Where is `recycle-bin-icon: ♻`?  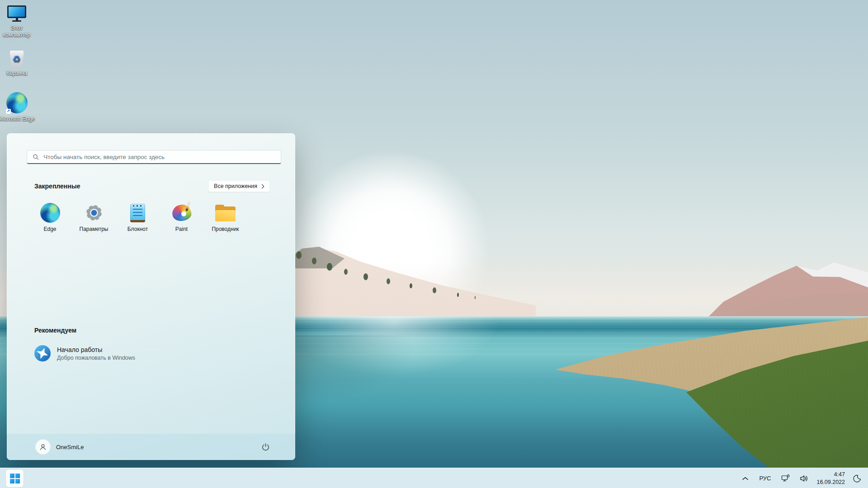 recycle-bin-icon: ♻ is located at coordinates (17, 59).